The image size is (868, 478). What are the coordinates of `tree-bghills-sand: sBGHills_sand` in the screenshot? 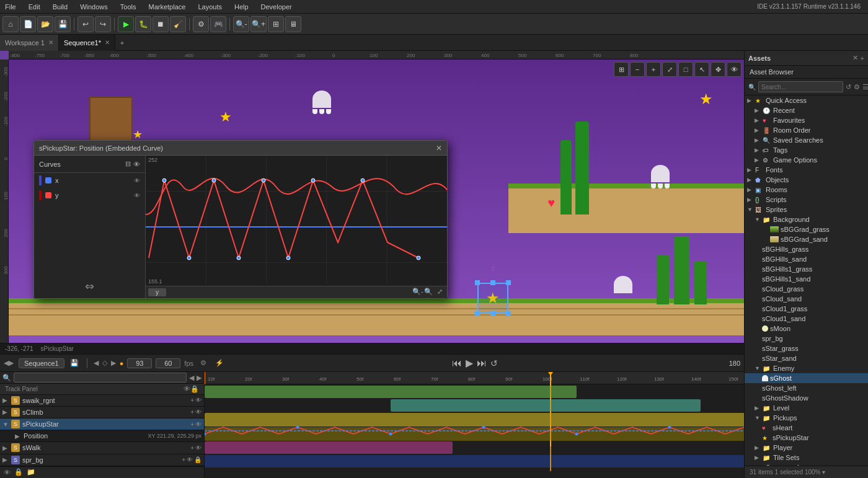 It's located at (806, 259).